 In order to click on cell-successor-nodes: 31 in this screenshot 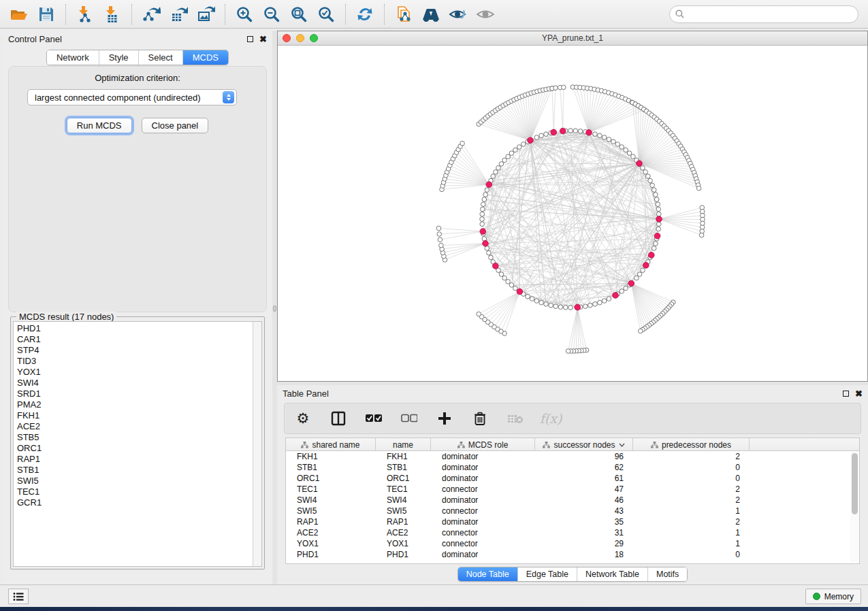, I will do `click(584, 533)`.